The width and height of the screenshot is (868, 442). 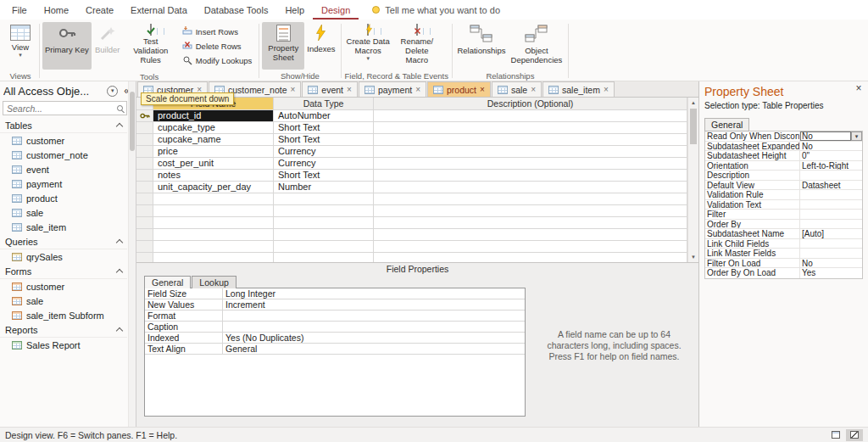 I want to click on nav-section-queries: Queries, so click(x=64, y=242).